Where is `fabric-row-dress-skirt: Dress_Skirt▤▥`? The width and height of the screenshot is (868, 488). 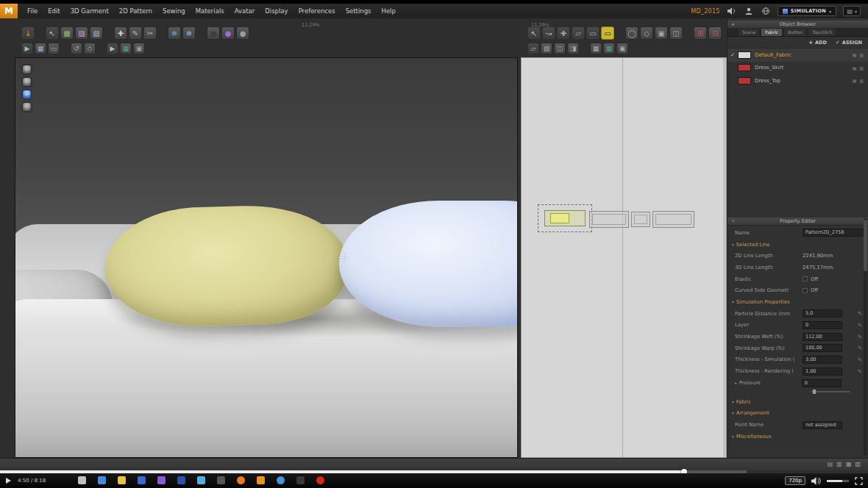
fabric-row-dress-skirt: Dress_Skirt▤▥ is located at coordinates (797, 68).